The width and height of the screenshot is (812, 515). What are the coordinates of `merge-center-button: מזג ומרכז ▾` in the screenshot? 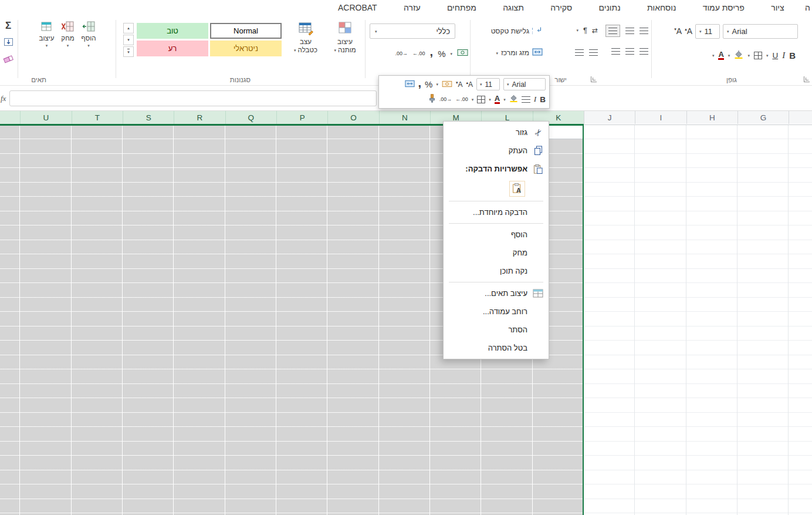 It's located at (509, 53).